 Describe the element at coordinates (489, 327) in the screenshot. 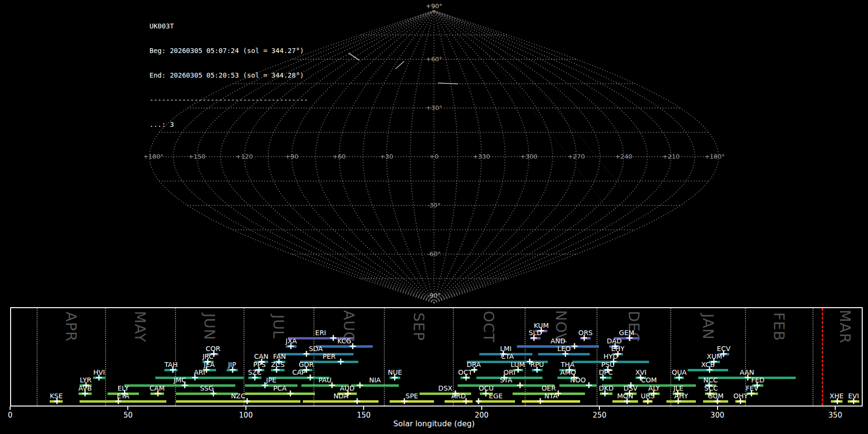

I see `month-label: OCT` at that location.